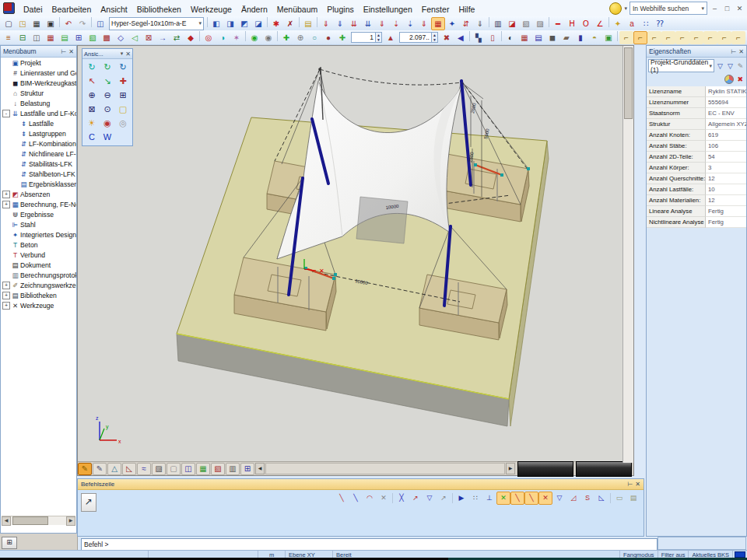  Describe the element at coordinates (558, 23) in the screenshot. I see `toolbar-icon: ━` at that location.